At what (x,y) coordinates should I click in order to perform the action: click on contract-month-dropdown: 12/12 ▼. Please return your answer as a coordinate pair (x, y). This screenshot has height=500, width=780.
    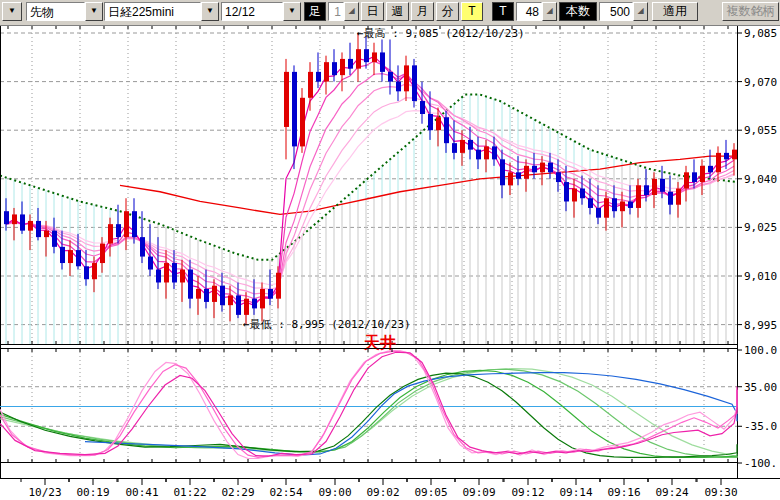
    Looking at the image, I should click on (261, 12).